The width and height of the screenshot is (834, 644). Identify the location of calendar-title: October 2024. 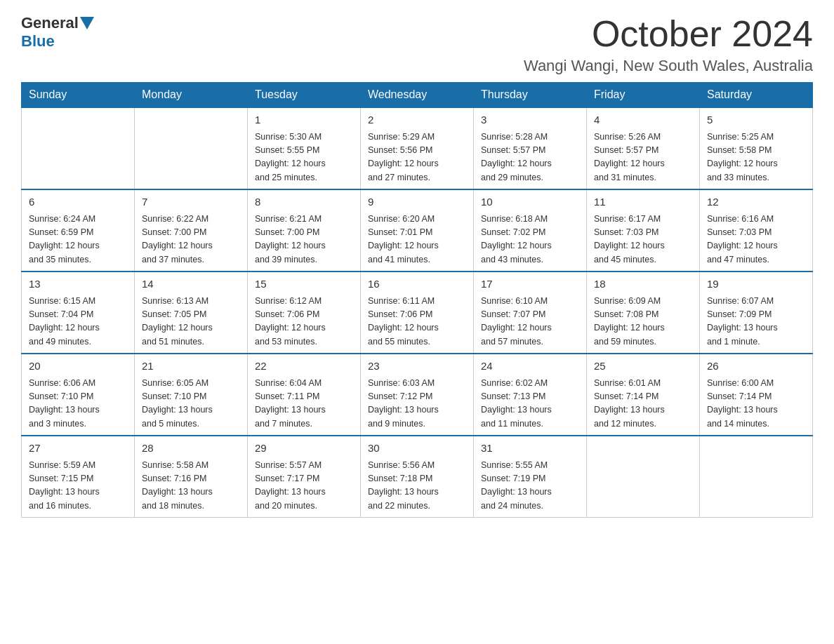
(668, 34).